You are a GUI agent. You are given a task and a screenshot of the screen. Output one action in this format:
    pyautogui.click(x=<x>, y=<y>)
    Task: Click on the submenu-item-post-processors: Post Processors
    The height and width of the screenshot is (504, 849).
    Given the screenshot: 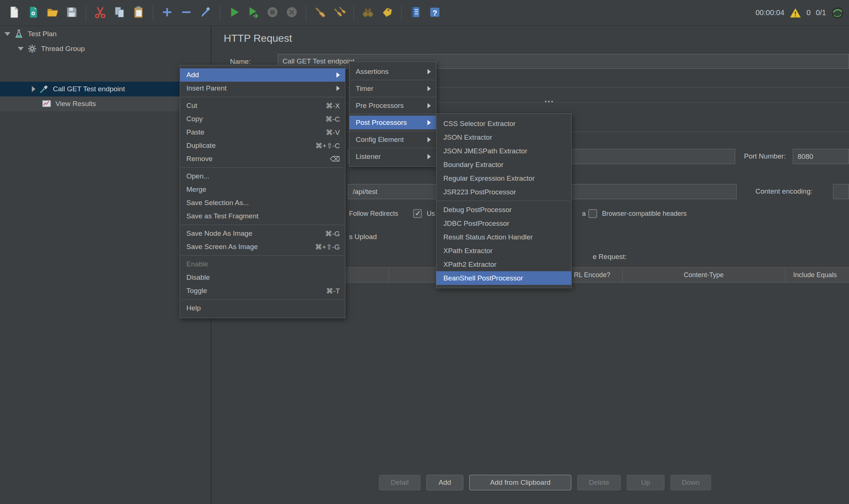 What is the action you would take?
    pyautogui.click(x=393, y=123)
    